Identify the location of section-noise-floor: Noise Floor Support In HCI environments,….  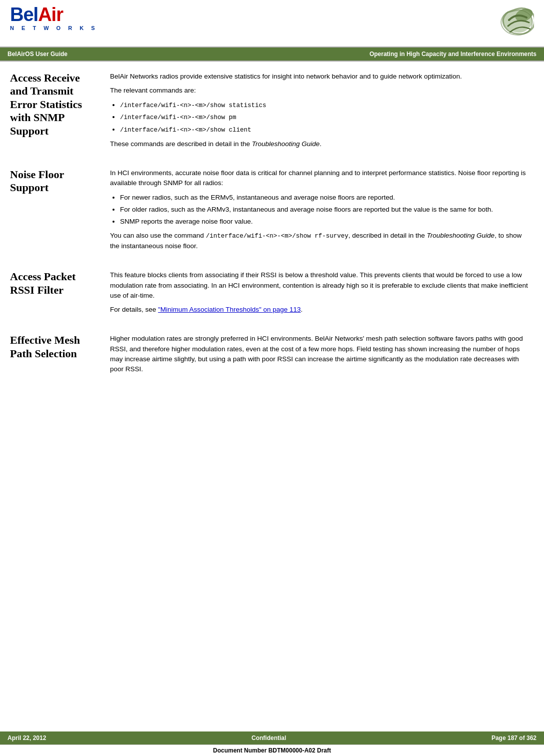
(270, 212).